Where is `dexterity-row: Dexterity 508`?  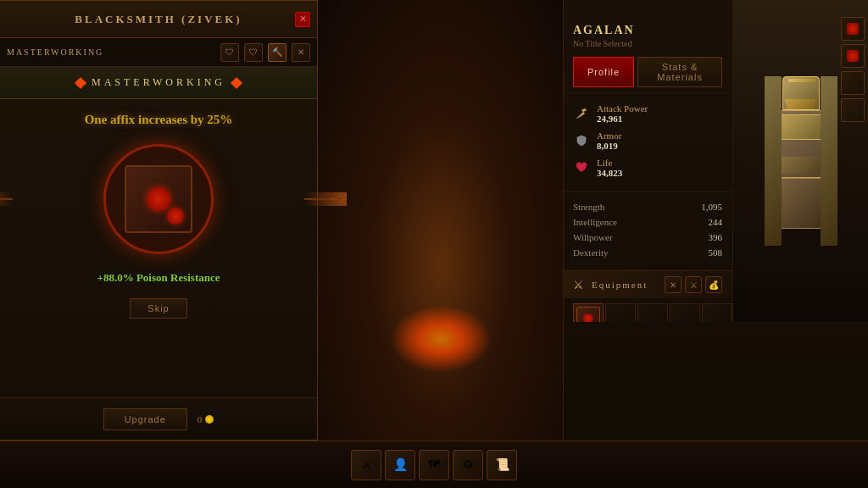 dexterity-row: Dexterity 508 is located at coordinates (648, 252).